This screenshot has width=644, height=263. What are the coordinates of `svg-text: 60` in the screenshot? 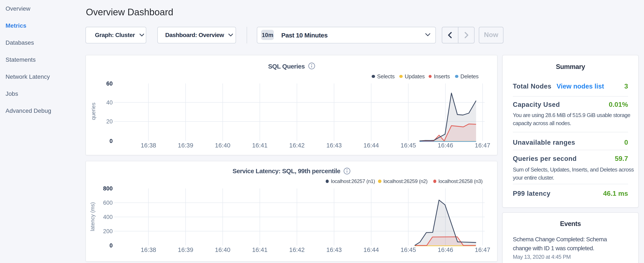 It's located at (110, 84).